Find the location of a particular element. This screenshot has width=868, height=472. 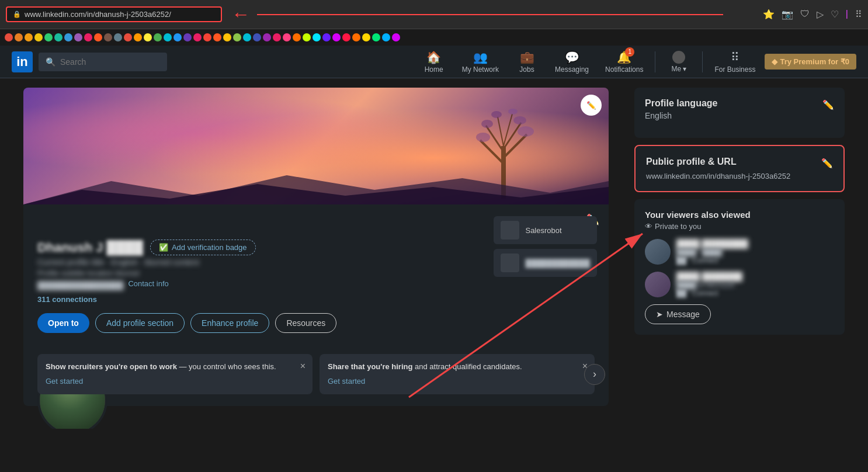

contact-row: ████████████████ Contact info is located at coordinates (316, 285).